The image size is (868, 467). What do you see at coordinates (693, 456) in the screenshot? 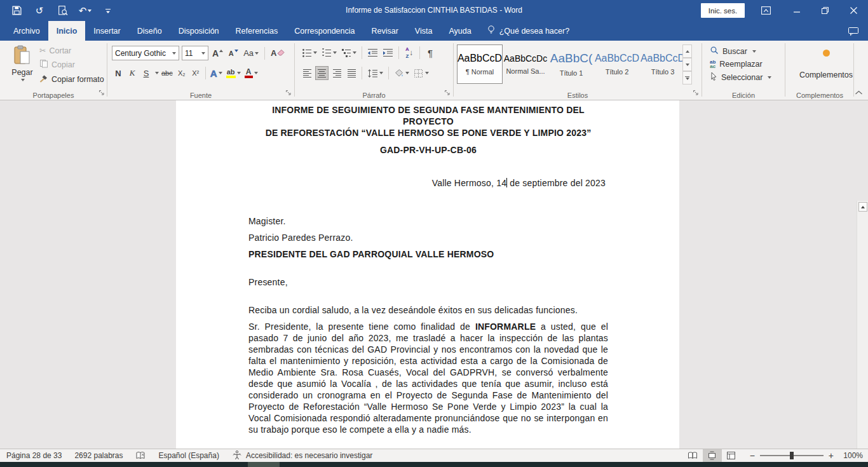
I see `read-mode-icon` at bounding box center [693, 456].